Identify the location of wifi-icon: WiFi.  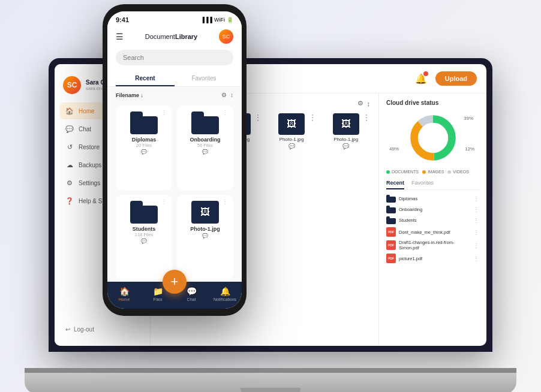
(220, 20).